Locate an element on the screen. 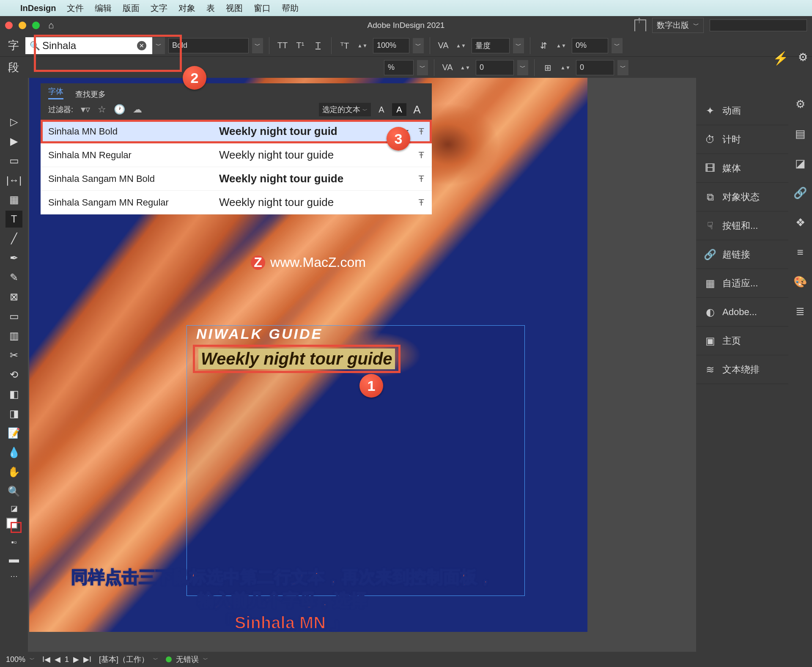 The height and width of the screenshot is (667, 812). next-page-icon: ▶ is located at coordinates (76, 659).